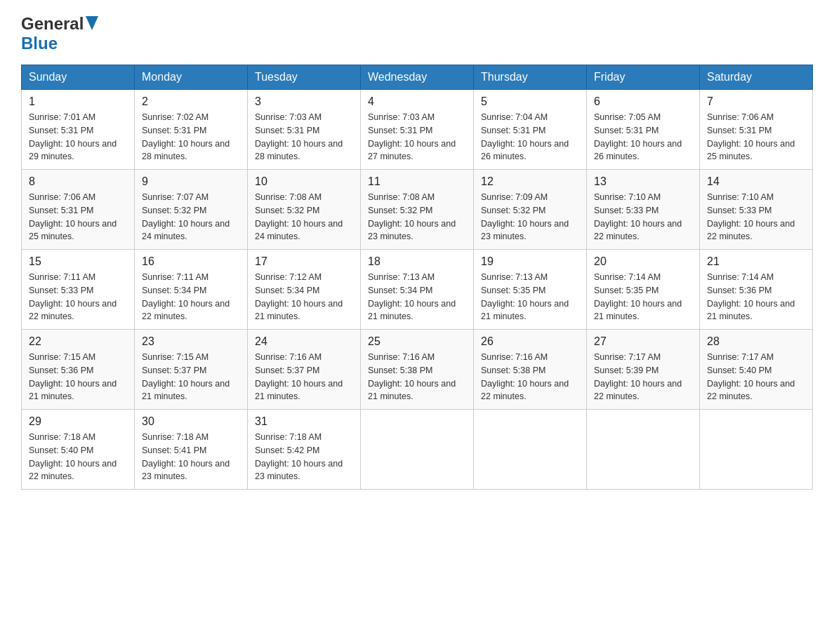 The height and width of the screenshot is (644, 834). I want to click on day-info: Sunrise: 7:13 AMSunset: 5:35 PMDaylight:…, so click(525, 297).